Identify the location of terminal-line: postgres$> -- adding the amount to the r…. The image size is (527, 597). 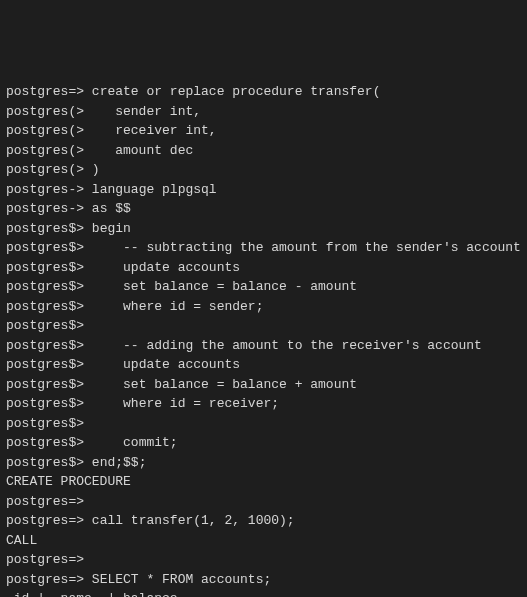
(264, 346).